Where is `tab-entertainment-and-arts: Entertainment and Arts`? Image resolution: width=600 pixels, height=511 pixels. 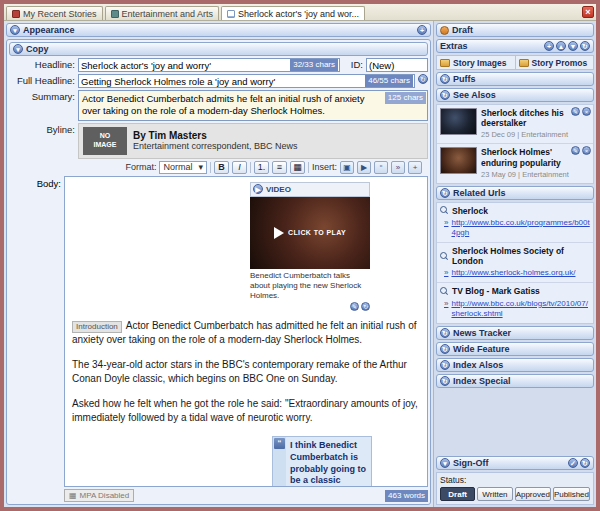 tab-entertainment-and-arts: Entertainment and Arts is located at coordinates (162, 13).